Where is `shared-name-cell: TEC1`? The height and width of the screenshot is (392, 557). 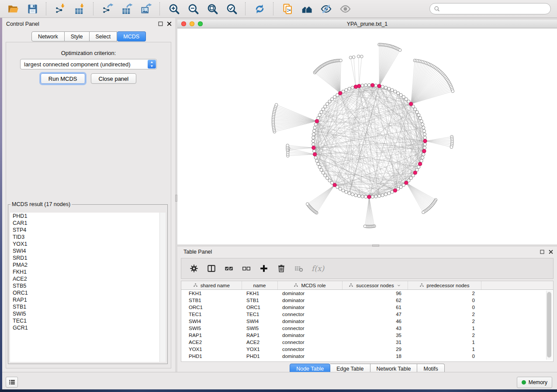
shared-name-cell: TEC1 is located at coordinates (211, 314).